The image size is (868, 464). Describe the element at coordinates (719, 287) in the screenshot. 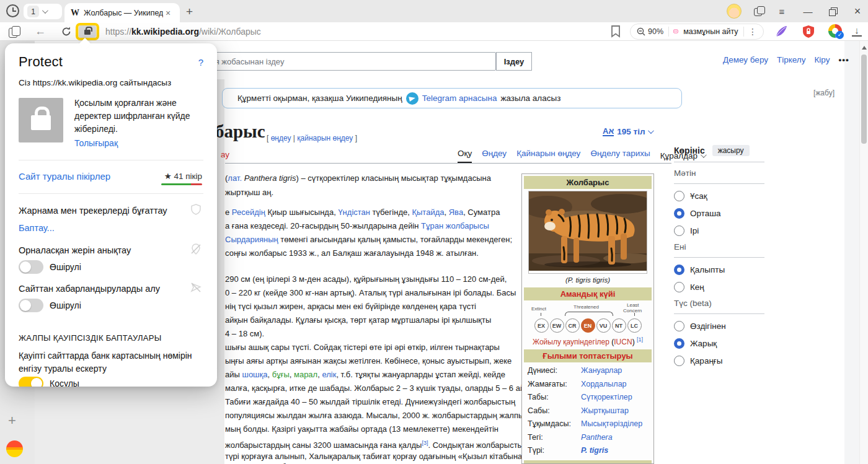

I see `radio-option-кең: Кең` at that location.